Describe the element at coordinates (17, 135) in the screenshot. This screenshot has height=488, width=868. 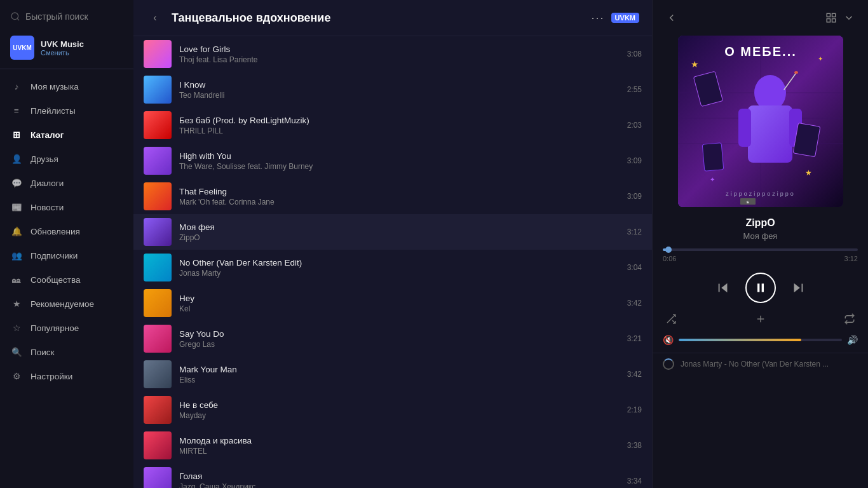
I see `grid-icon: ⊞` at that location.